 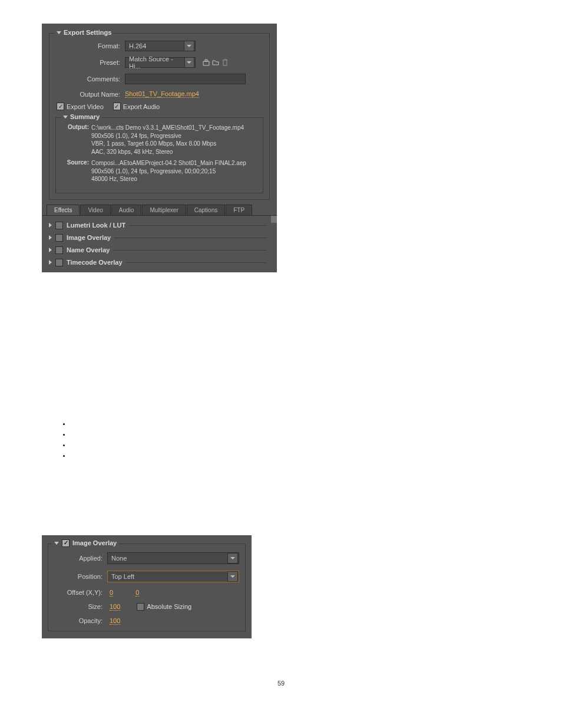 What do you see at coordinates (85, 117) in the screenshot?
I see `summary-label: Summary` at bounding box center [85, 117].